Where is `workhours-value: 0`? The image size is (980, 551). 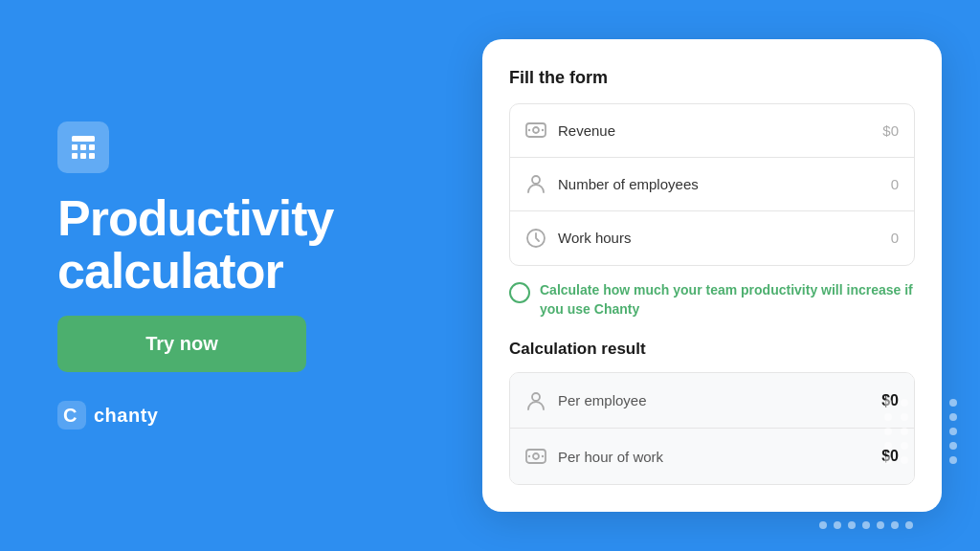
workhours-value: 0 is located at coordinates (895, 237).